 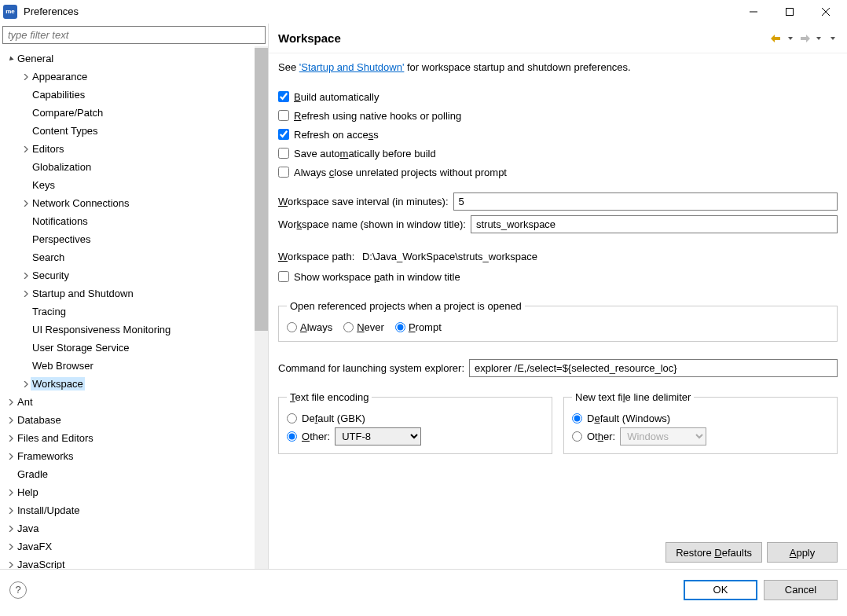 What do you see at coordinates (352, 68) in the screenshot?
I see `startup-shutdown-link: 'Startup and Shutdown'` at bounding box center [352, 68].